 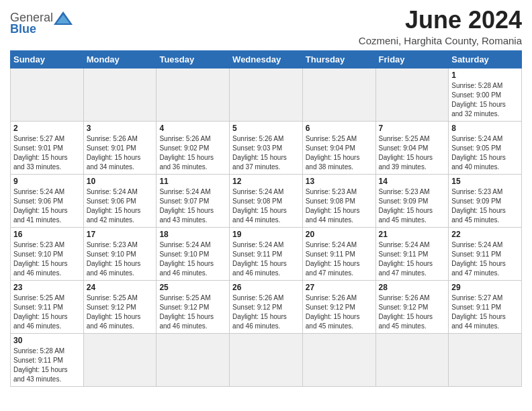 What do you see at coordinates (266, 128) in the screenshot?
I see `day-number: 5` at bounding box center [266, 128].